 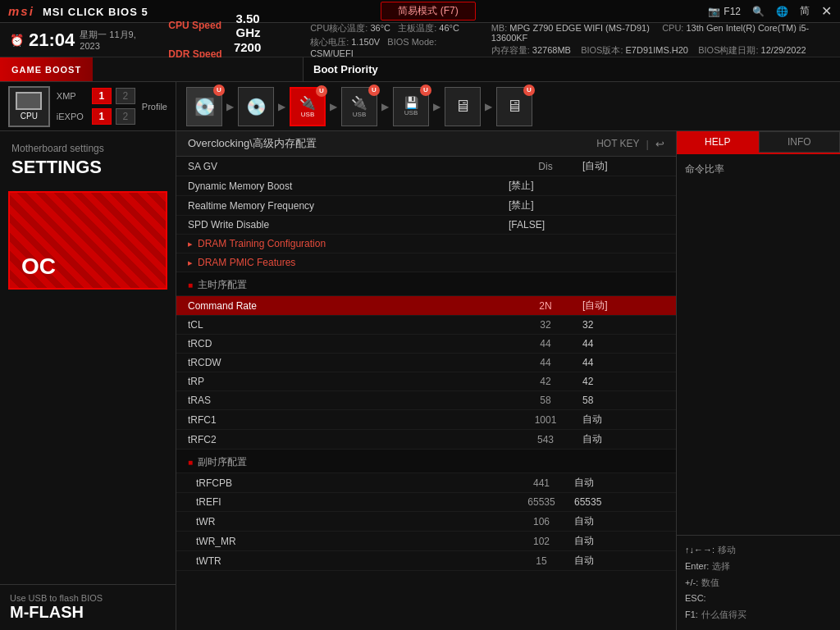 What do you see at coordinates (39, 267) in the screenshot?
I see `oc-label: OC` at bounding box center [39, 267].